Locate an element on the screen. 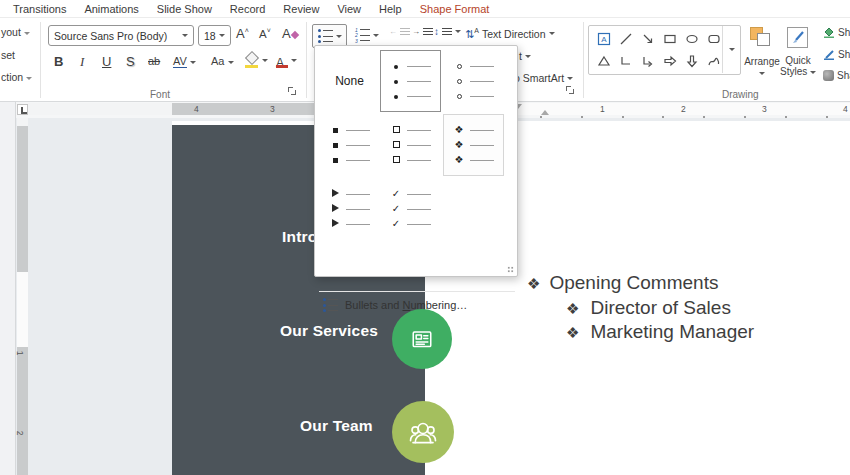 The height and width of the screenshot is (475, 850). font-group-label: Font is located at coordinates (160, 94).